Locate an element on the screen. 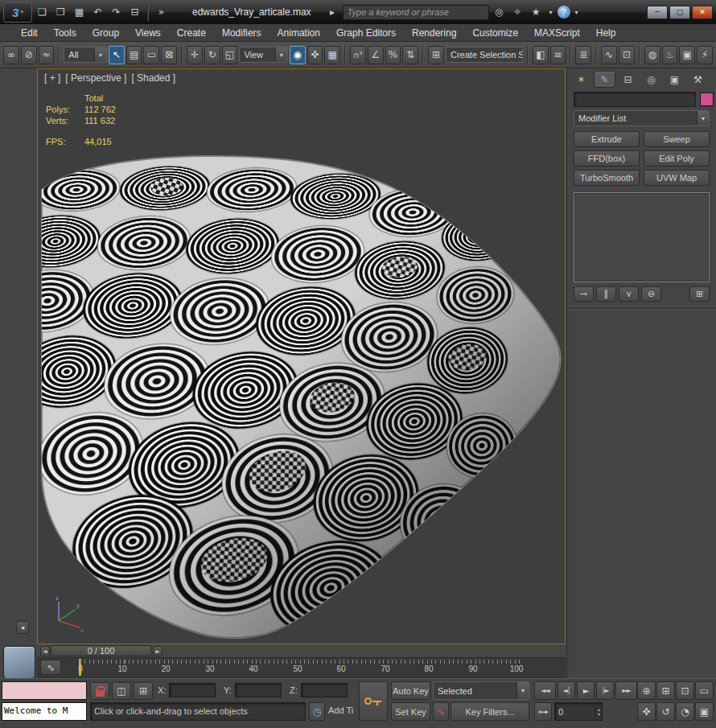 The width and height of the screenshot is (716, 728). zoom-icon: ⊕ is located at coordinates (647, 690).